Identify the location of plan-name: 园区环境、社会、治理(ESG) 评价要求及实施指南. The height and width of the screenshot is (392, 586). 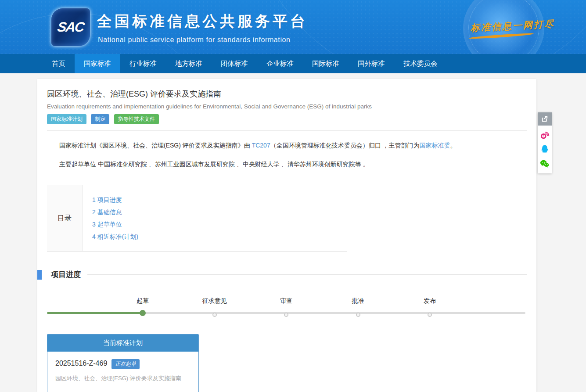
(123, 378).